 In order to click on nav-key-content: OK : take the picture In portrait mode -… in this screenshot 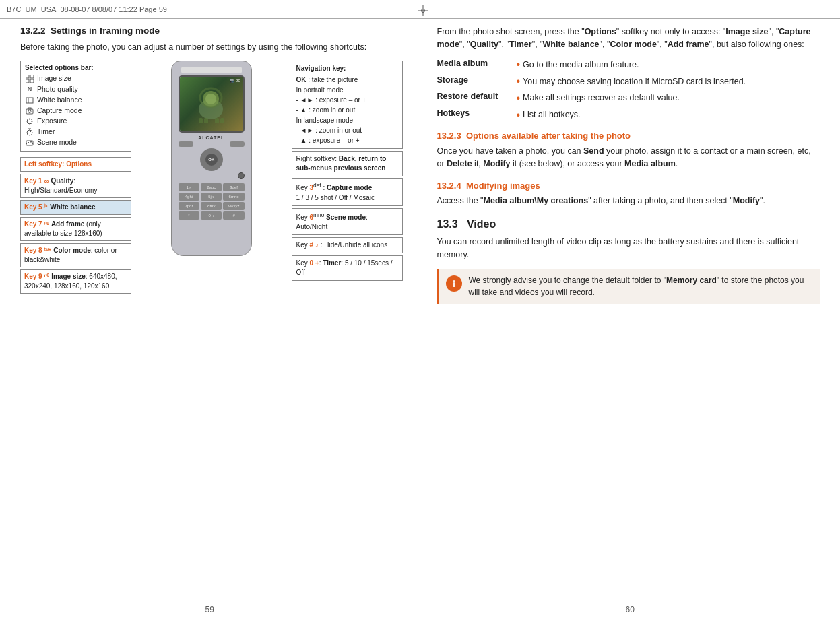, I will do `click(348, 110)`.